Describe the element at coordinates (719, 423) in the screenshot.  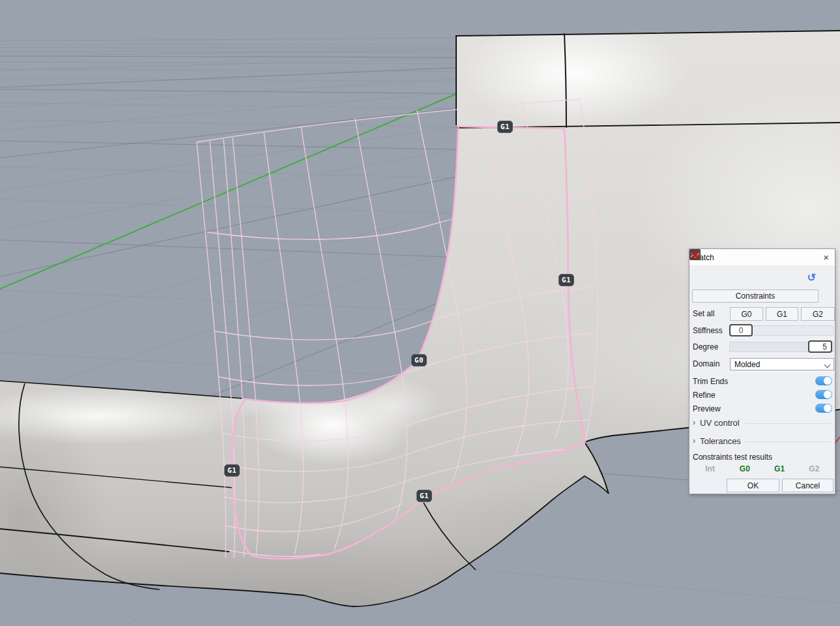
I see `uv-control-label: UV control` at that location.